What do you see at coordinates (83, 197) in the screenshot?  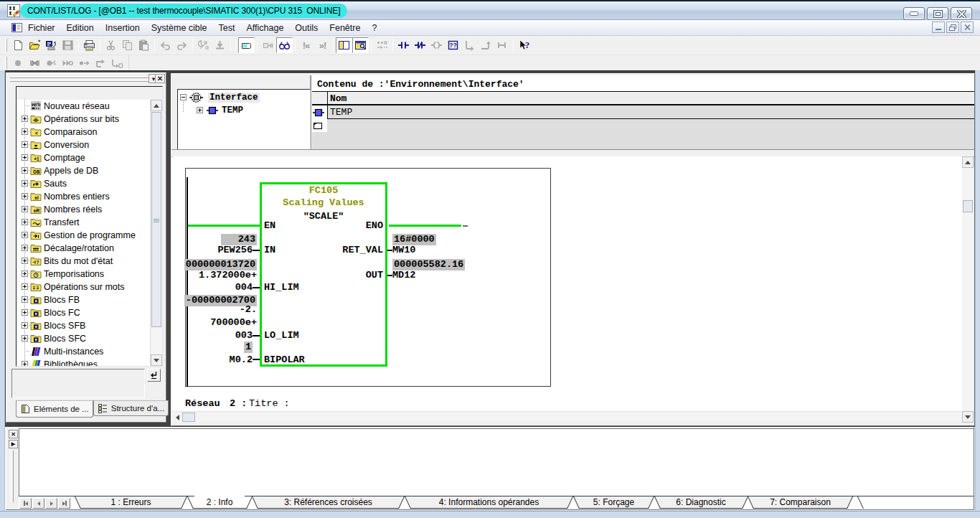 I see `tree-item: ±I Nombres entiers` at bounding box center [83, 197].